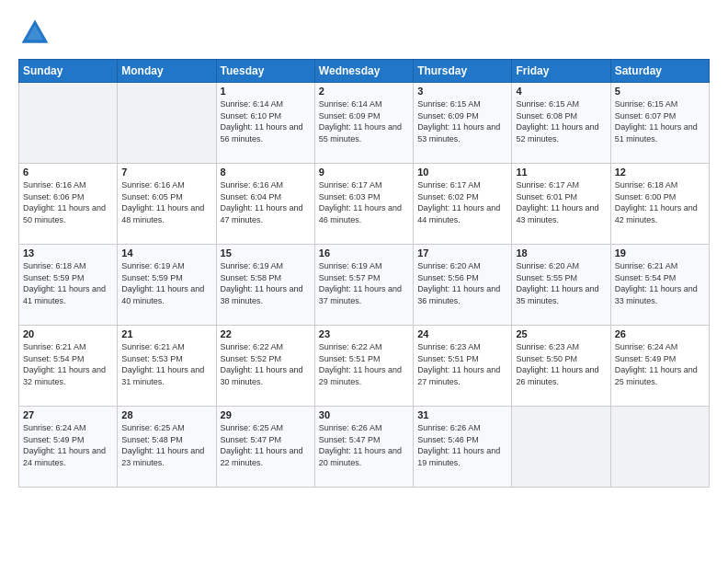 Image resolution: width=728 pixels, height=563 pixels. What do you see at coordinates (265, 204) in the screenshot?
I see `day-cell: 8Sunrise: 6:16 AM Sunset: 6:04 PM Daylig…` at bounding box center [265, 204].